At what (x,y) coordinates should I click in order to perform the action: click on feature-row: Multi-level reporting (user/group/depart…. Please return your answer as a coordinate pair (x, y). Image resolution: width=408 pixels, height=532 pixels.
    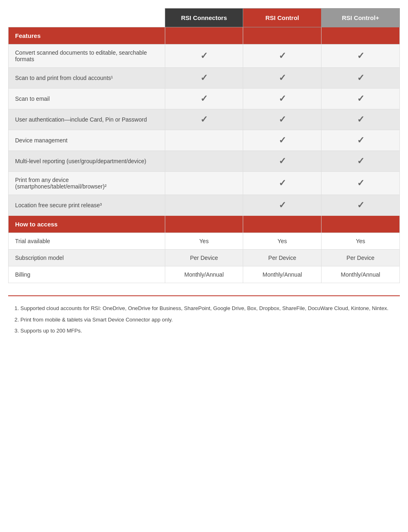
    Looking at the image, I should click on (204, 162).